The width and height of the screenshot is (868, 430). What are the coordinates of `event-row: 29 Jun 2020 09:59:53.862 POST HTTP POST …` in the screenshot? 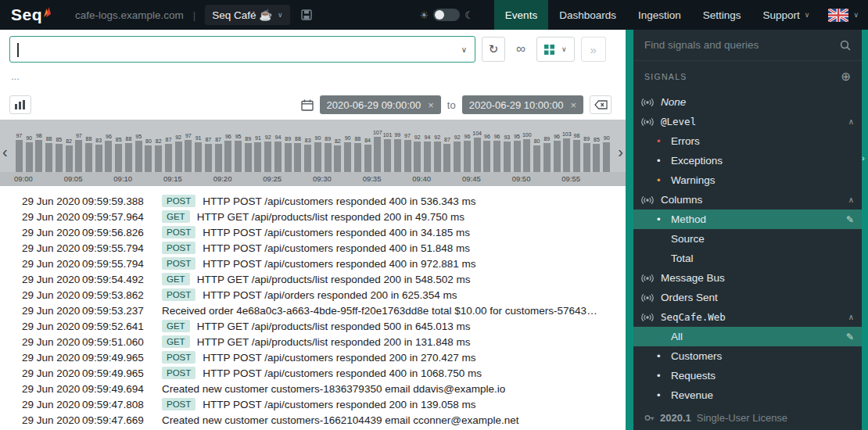 It's located at (313, 295).